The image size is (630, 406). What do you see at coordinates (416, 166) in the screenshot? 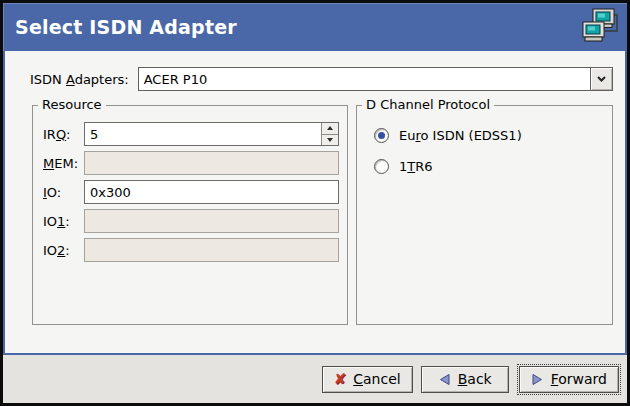
I see `radio-1tr6-label: 1TR6` at bounding box center [416, 166].